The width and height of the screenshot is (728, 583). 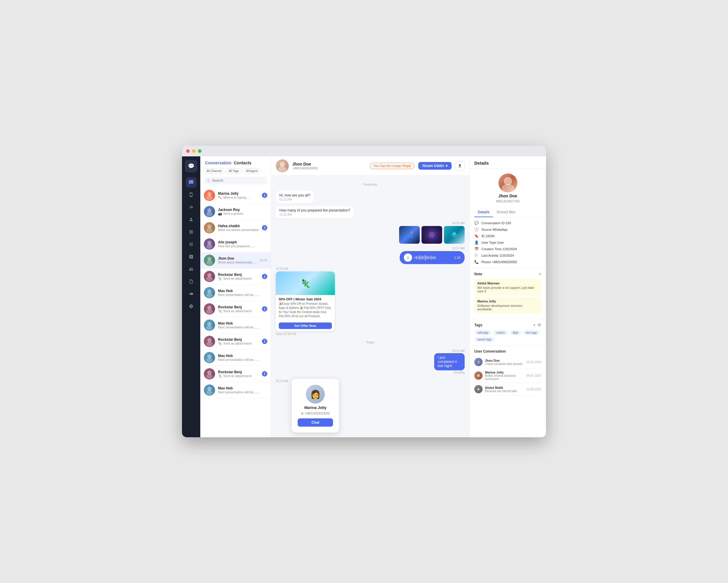 What do you see at coordinates (305, 299) in the screenshot?
I see `promo-title: 50% OFF | Winter Sale 2024` at bounding box center [305, 299].